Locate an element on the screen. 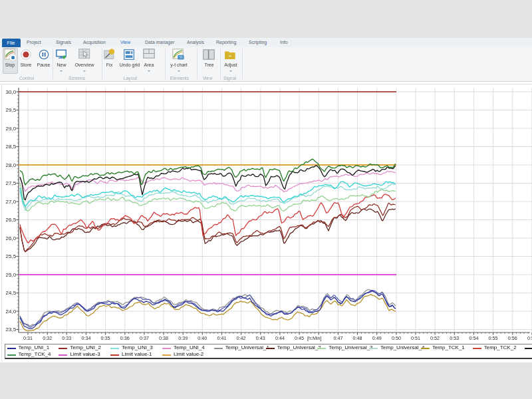  svg-text: 29,5 is located at coordinates (11, 110).